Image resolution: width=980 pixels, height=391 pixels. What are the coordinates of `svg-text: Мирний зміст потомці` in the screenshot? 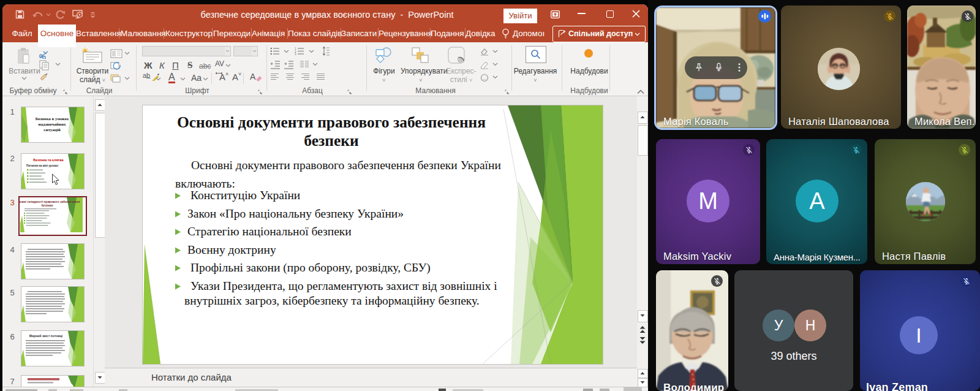 It's located at (47, 336).